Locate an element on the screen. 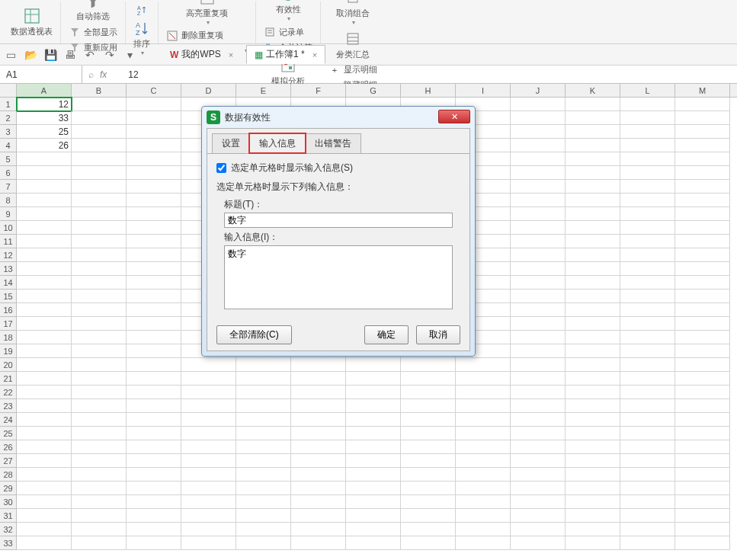 Image resolution: width=737 pixels, height=560 pixels. row-header: 15 is located at coordinates (8, 296).